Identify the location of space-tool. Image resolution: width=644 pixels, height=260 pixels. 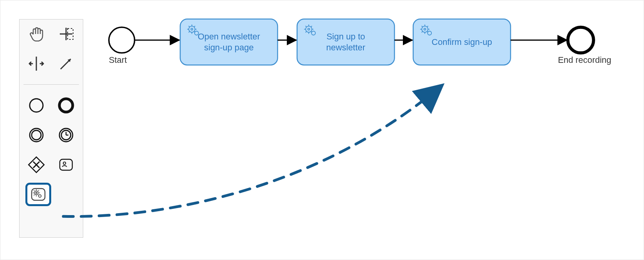
(36, 64).